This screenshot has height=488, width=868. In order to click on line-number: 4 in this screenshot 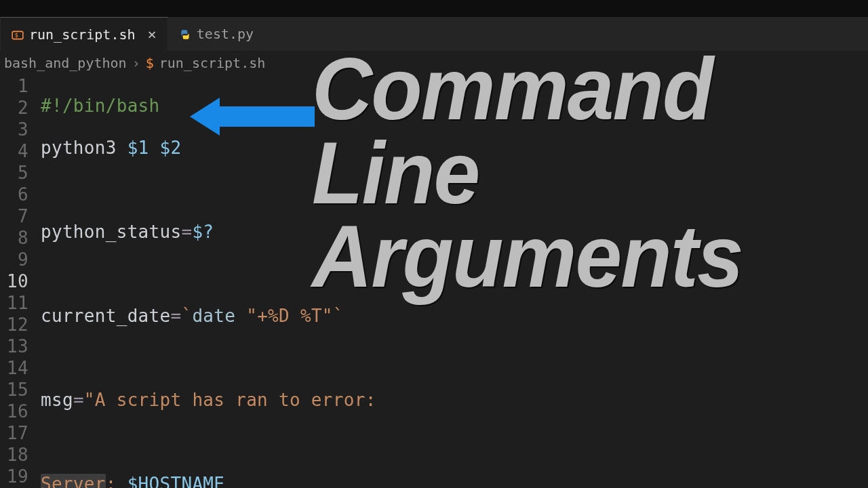, I will do `click(14, 151)`.